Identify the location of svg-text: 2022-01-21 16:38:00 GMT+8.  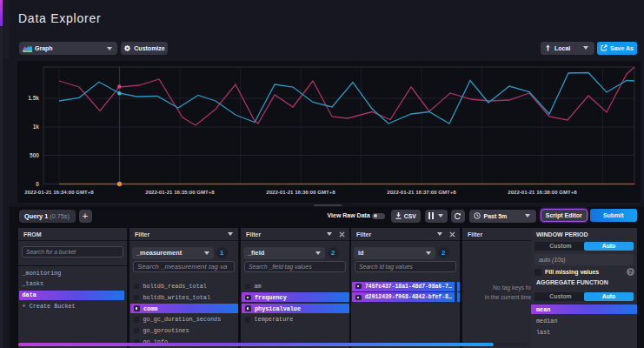
(542, 191).